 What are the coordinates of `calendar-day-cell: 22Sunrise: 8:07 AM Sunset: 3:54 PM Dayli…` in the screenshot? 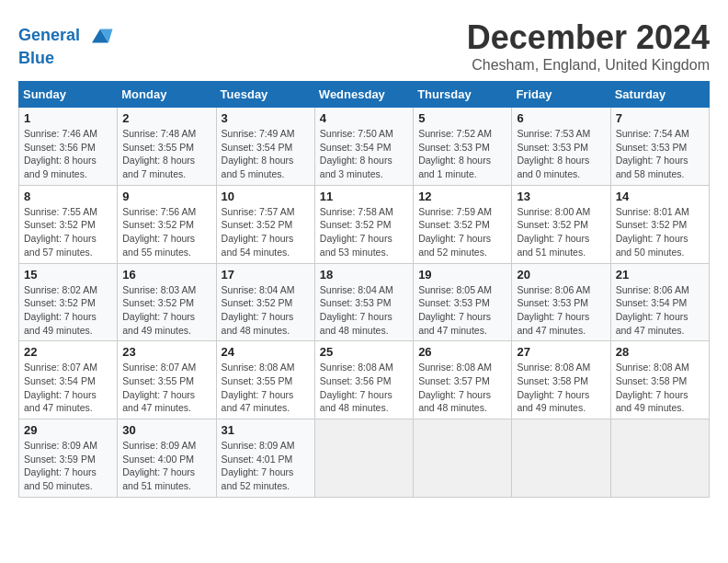 It's located at (68, 381).